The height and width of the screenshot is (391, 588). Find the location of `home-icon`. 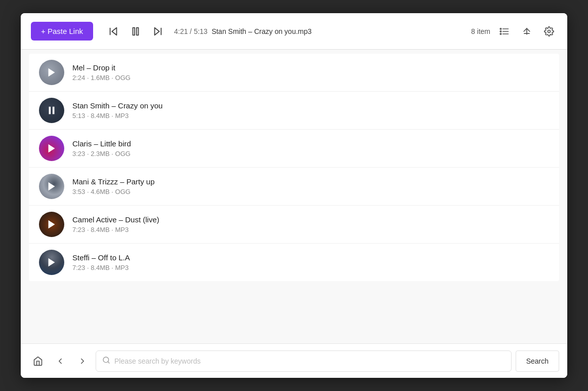

home-icon is located at coordinates (38, 361).